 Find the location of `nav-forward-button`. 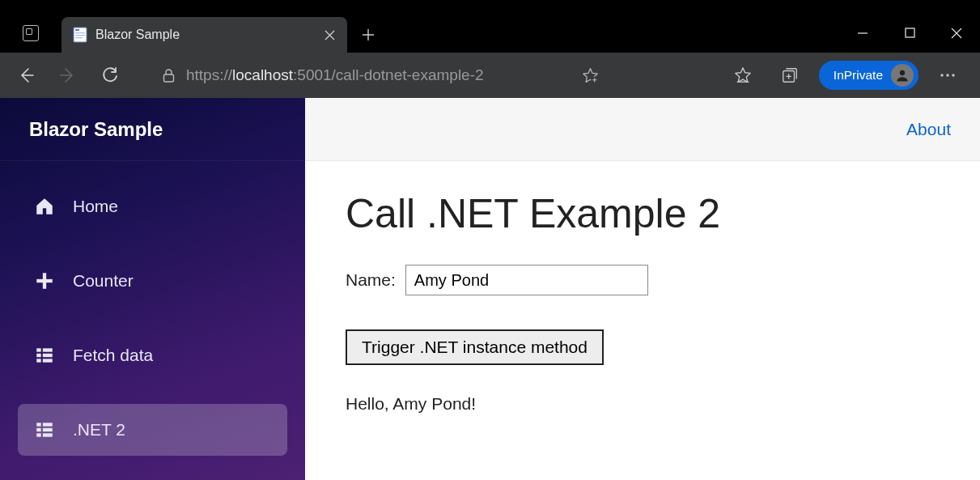

nav-forward-button is located at coordinates (68, 75).